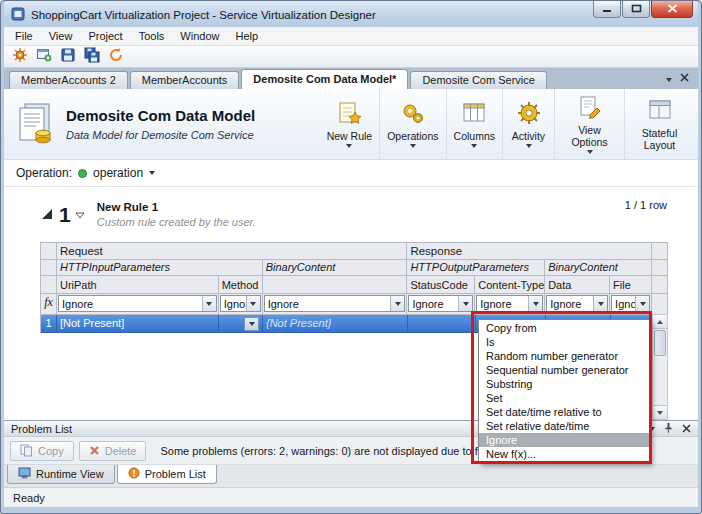  Describe the element at coordinates (607, 10) in the screenshot. I see `minimize-button` at that location.